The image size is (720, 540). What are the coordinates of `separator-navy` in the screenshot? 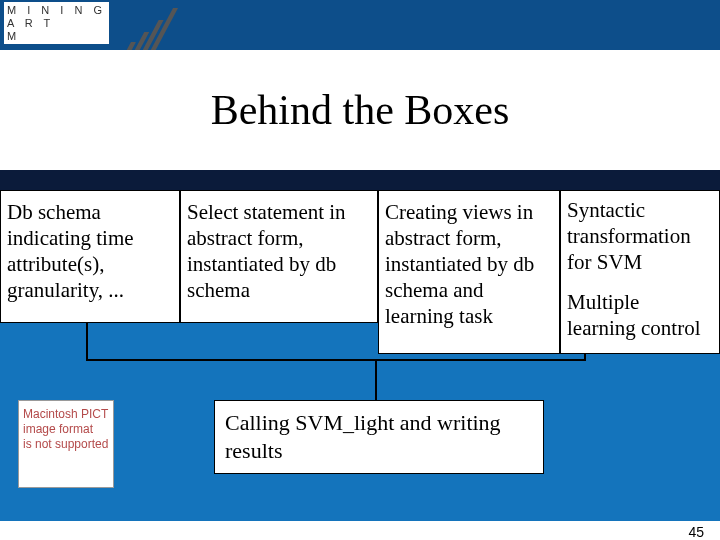 It's located at (360, 180).